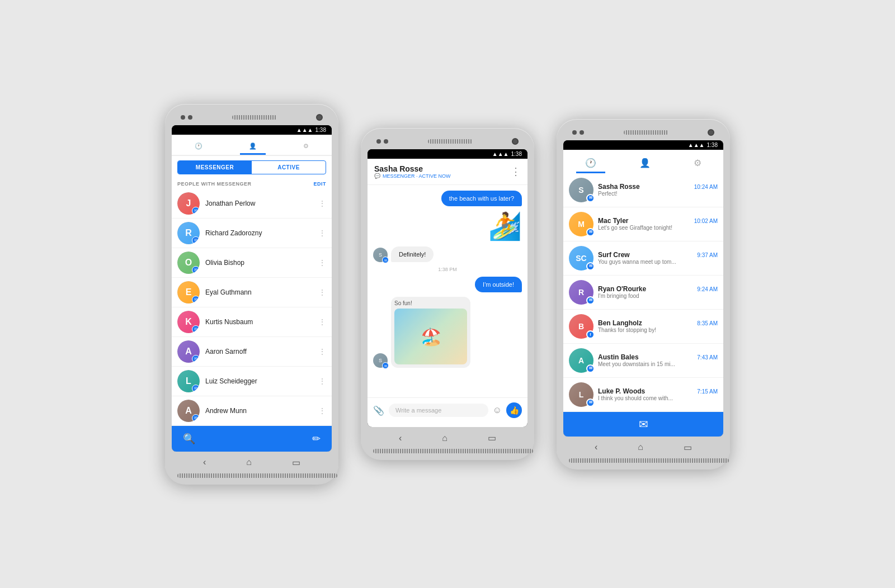 The image size is (895, 588). I want to click on signal-icon: ▲▲▲, so click(305, 130).